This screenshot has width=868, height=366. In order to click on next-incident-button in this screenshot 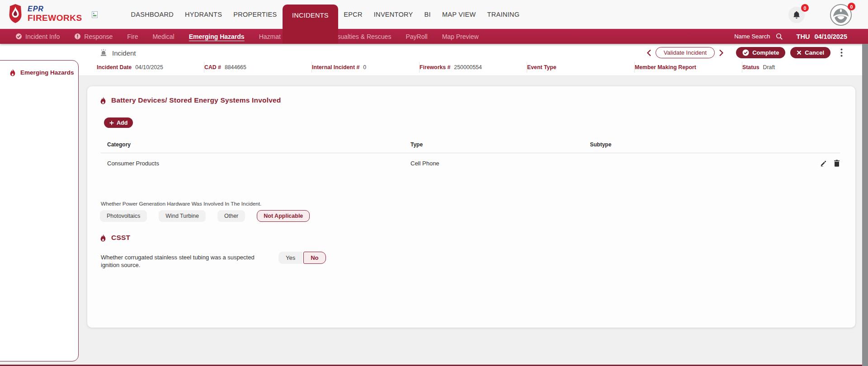, I will do `click(722, 53)`.